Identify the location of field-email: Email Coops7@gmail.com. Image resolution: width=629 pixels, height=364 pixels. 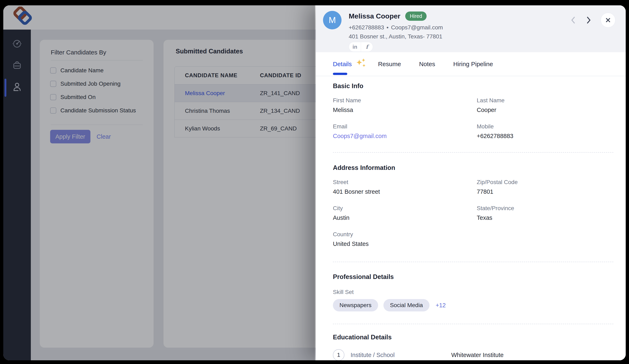
(405, 131).